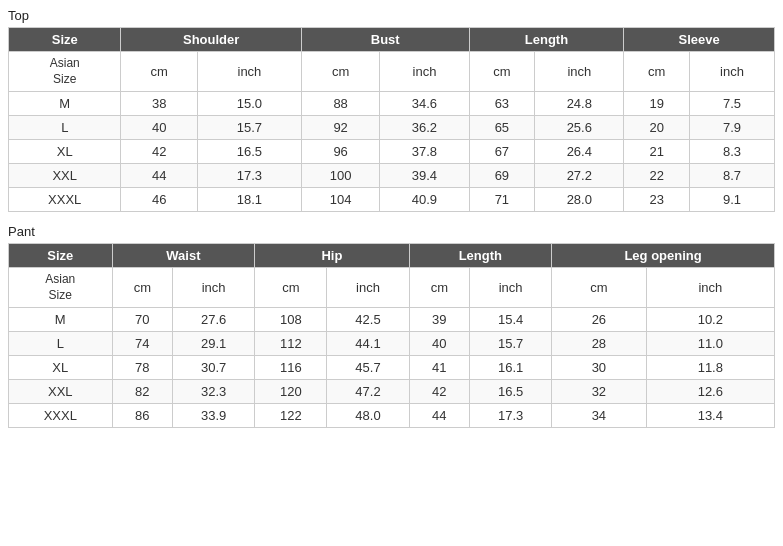 This screenshot has width=783, height=546. Describe the element at coordinates (424, 104) in the screenshot. I see `bust-inch-cell: 34.6` at that location.